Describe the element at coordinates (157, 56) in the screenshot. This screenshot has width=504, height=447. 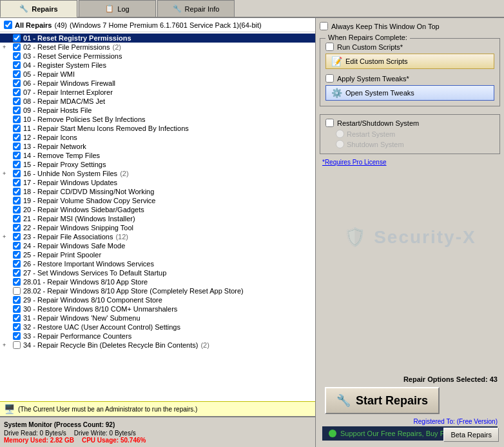
I see `repair-item: 03 - Reset Service Permissions` at that location.